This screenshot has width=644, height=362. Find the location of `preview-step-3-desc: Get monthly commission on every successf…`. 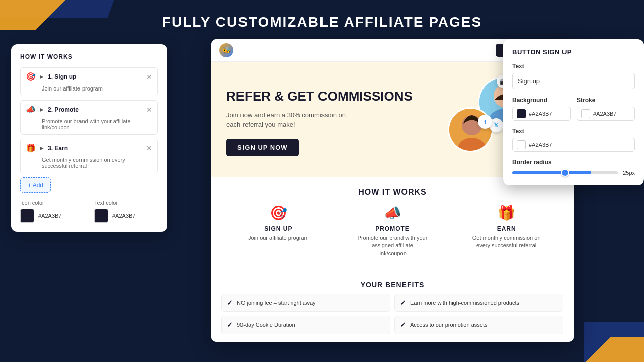

preview-step-3-desc: Get monthly commission on every successf… is located at coordinates (507, 242).